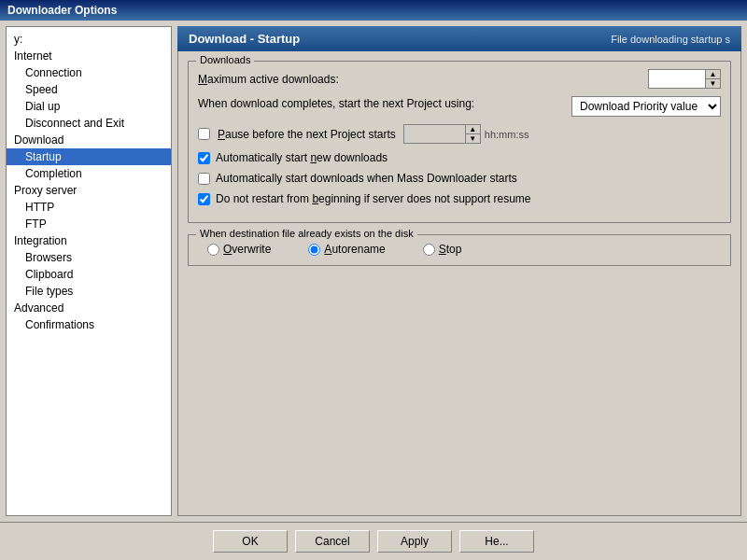  What do you see at coordinates (430, 250) in the screenshot?
I see `stop-radio` at bounding box center [430, 250].